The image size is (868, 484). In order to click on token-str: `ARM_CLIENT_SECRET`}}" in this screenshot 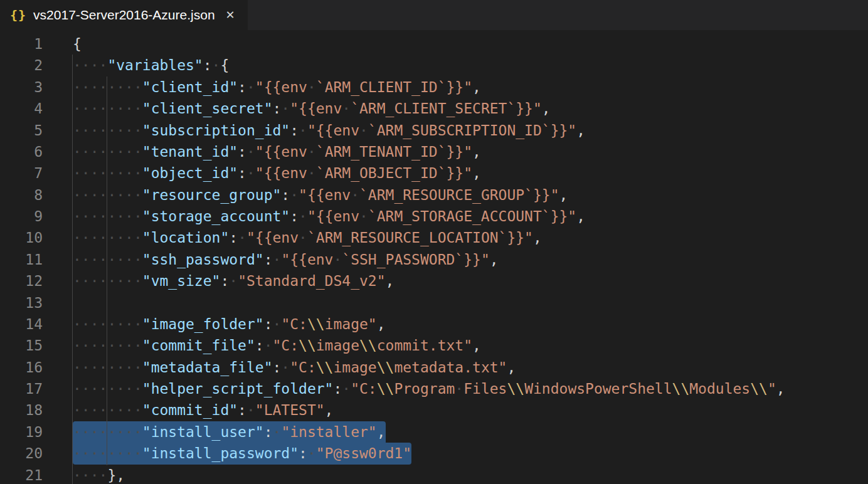, I will do `click(447, 108)`.